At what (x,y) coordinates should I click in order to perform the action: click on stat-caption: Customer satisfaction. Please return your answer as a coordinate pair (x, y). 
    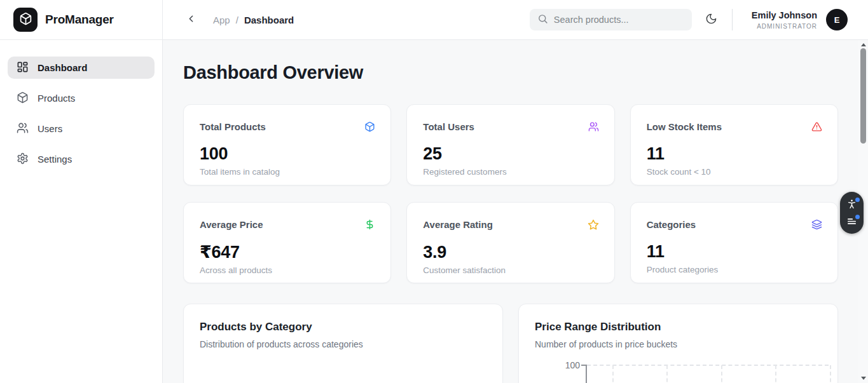
    Looking at the image, I should click on (511, 271).